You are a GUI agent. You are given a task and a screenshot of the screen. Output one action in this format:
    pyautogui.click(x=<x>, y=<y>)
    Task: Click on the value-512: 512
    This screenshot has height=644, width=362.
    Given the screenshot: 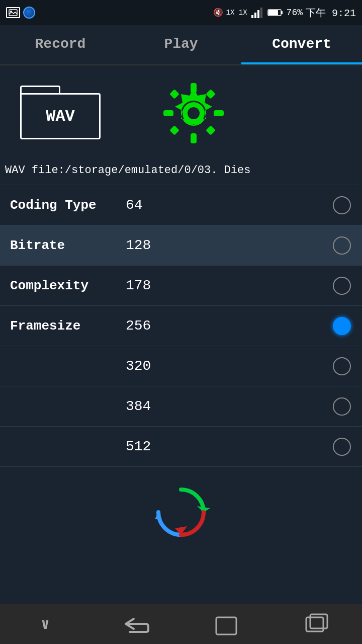 What is the action you would take?
    pyautogui.click(x=226, y=447)
    